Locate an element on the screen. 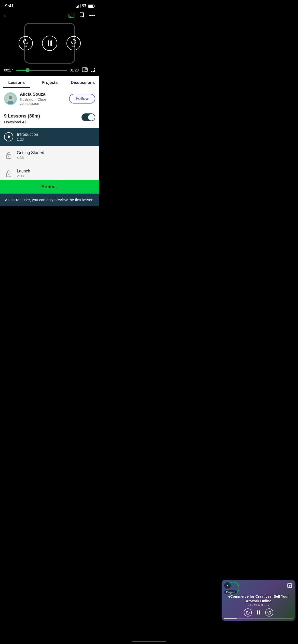  progress-bar is located at coordinates (42, 70).